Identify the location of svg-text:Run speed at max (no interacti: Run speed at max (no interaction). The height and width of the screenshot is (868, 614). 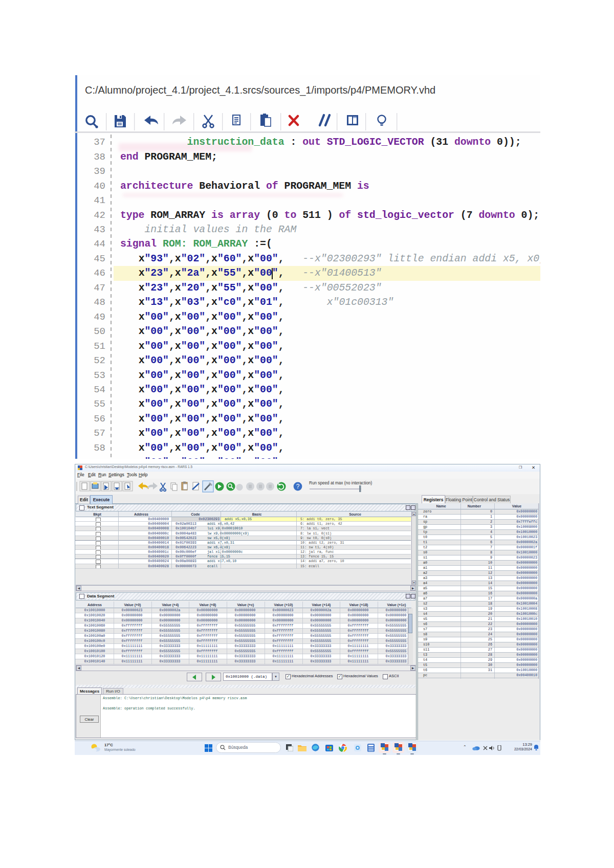
(341, 483).